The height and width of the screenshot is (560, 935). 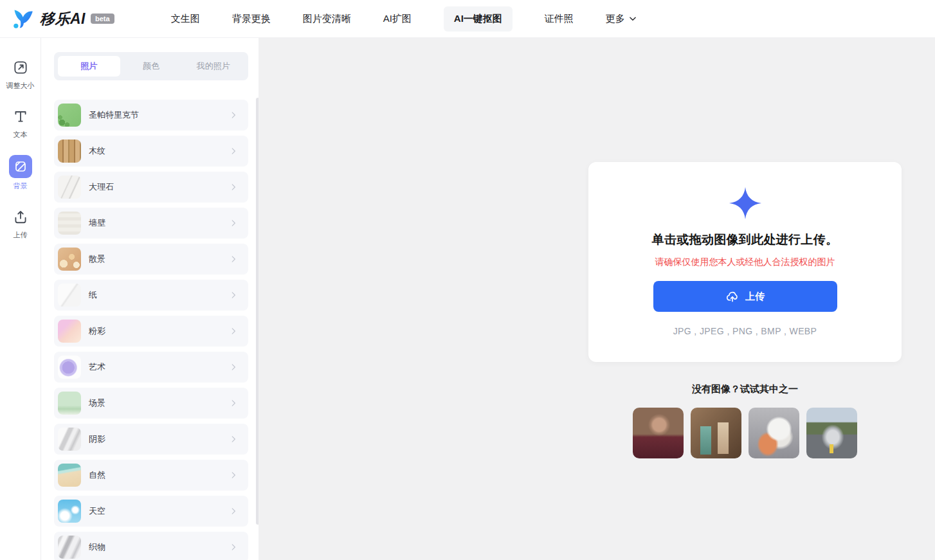 I want to click on category-item-paper: 纸, so click(x=151, y=295).